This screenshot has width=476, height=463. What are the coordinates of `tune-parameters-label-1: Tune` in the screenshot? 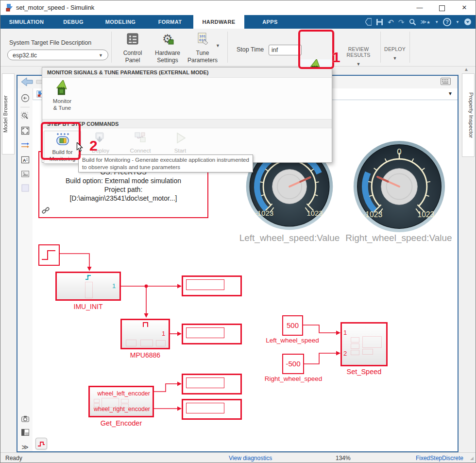 It's located at (203, 53).